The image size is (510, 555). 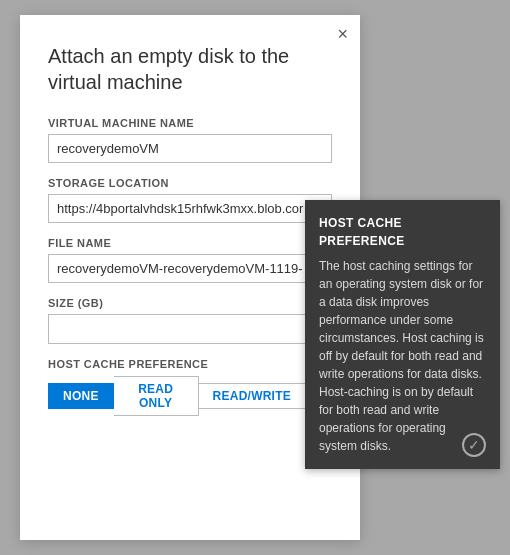 I want to click on host-cache-row: NONE READ ONLY READ/WRITE ?, so click(x=190, y=396).